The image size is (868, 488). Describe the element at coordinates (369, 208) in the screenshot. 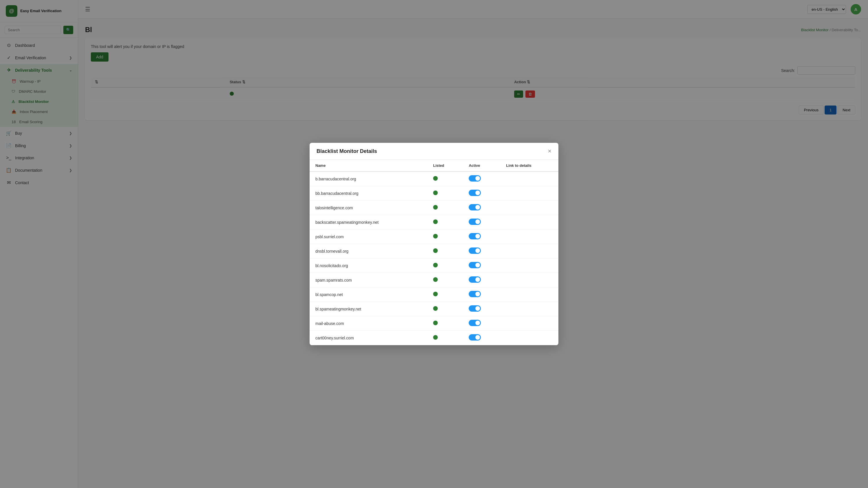

I see `modal-cell-name: talosintelligence.com` at that location.